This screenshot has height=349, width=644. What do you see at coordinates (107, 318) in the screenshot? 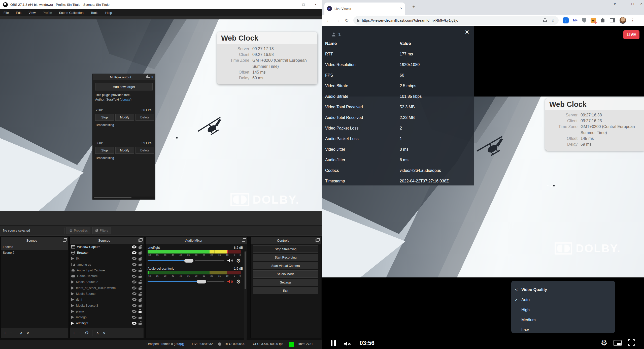
I see `source-row: motogp` at bounding box center [107, 318].